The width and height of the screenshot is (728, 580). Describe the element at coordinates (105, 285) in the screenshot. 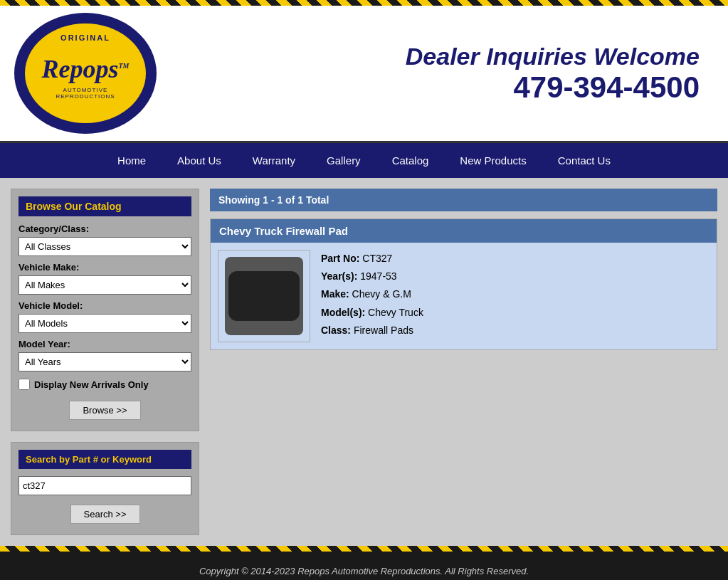

I see `make-select: All Makes` at that location.